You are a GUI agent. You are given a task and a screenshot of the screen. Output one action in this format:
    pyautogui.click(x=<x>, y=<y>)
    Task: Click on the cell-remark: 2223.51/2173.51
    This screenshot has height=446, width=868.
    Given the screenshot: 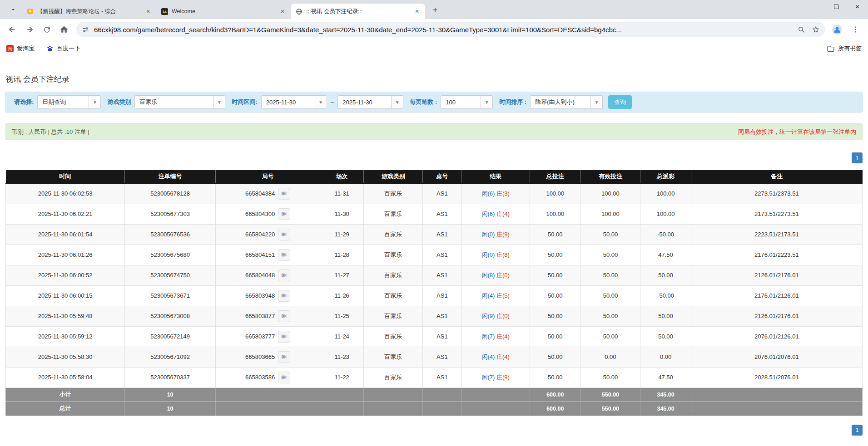 What is the action you would take?
    pyautogui.click(x=777, y=234)
    